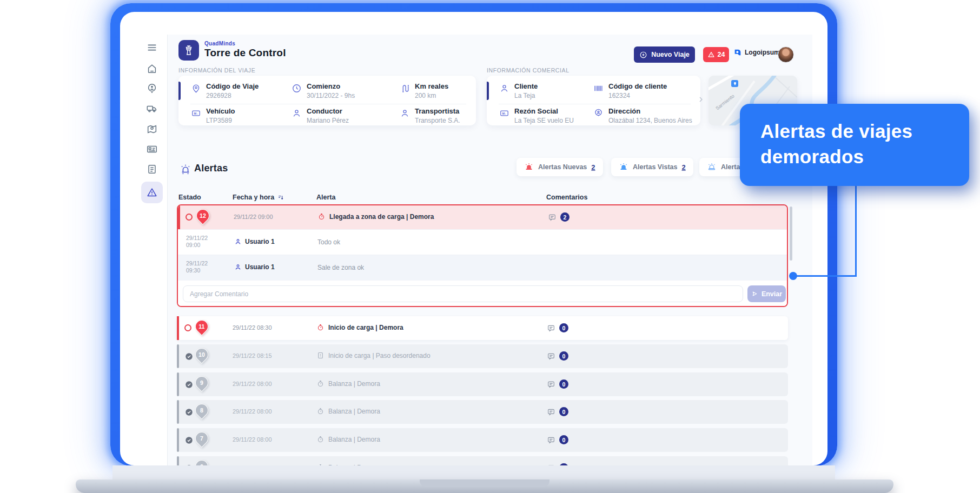  I want to click on alert-row-8: 8 29/11/22 08:00 Balanza | Demora 0, so click(482, 412).